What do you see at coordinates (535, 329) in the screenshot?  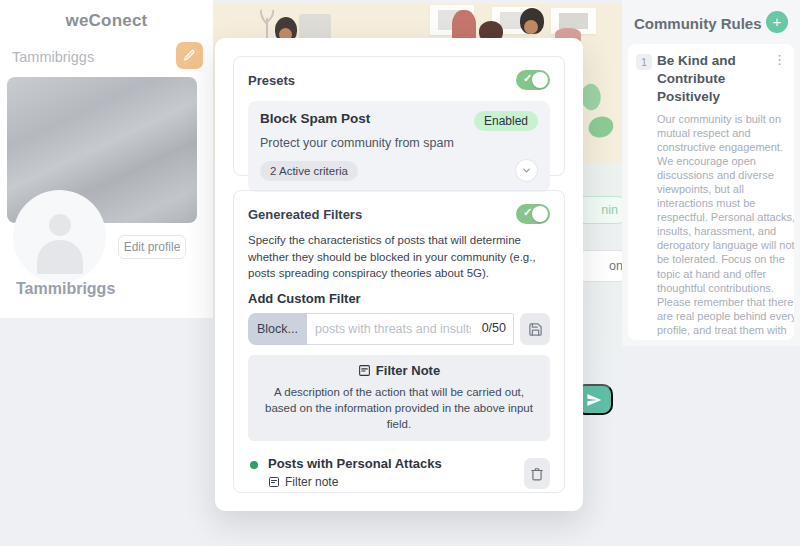 I see `save-filter-button` at bounding box center [535, 329].